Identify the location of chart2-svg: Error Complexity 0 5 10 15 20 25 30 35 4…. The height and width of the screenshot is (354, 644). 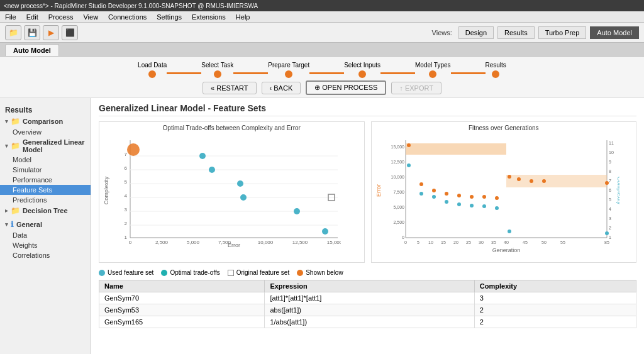
(497, 197).